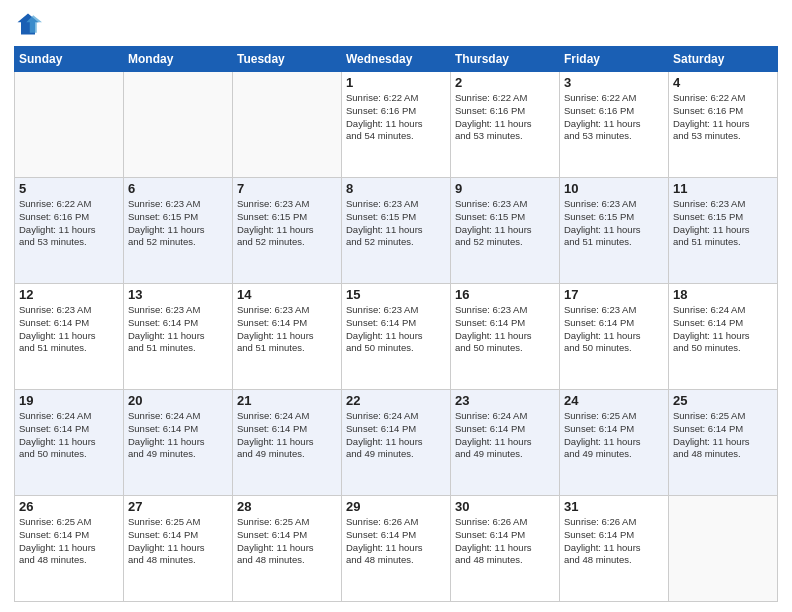 The width and height of the screenshot is (792, 612). Describe the element at coordinates (506, 231) in the screenshot. I see `calendar-cell: 9Sunrise: 6:23 AM Sunset: 6:15 PM Daylig…` at that location.